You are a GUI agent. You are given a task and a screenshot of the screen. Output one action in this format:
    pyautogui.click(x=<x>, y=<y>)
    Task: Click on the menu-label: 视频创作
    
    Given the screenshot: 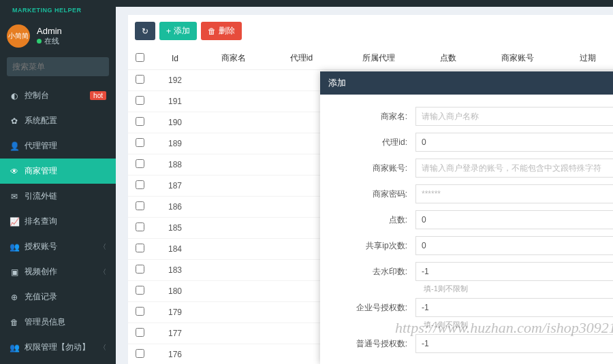 What is the action you would take?
    pyautogui.click(x=41, y=272)
    